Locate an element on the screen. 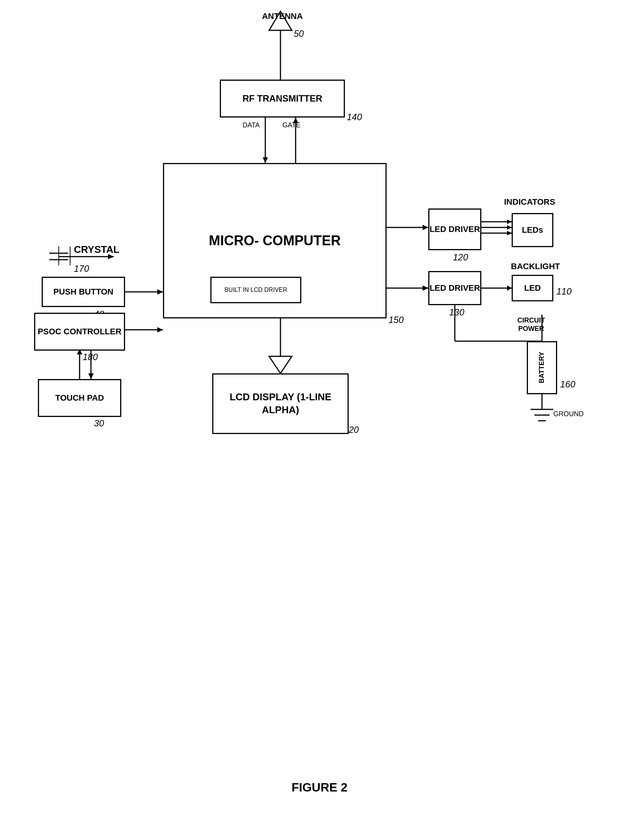 The height and width of the screenshot is (840, 639). gate-label: GATE is located at coordinates (291, 126).